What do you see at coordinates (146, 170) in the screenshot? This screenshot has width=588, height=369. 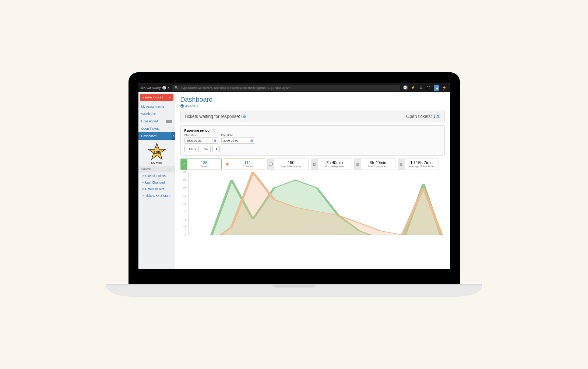 I see `views-header-label: VIEWS` at bounding box center [146, 170].